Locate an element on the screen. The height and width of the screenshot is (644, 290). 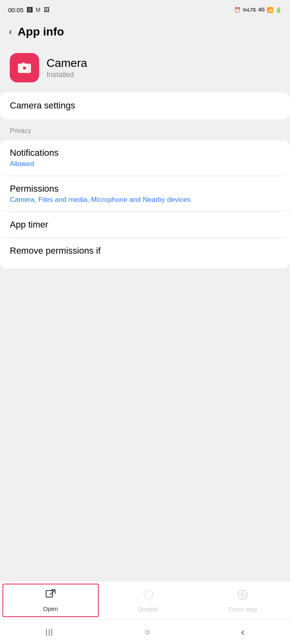
whatsapp-icon: 🅱 is located at coordinates (30, 10).